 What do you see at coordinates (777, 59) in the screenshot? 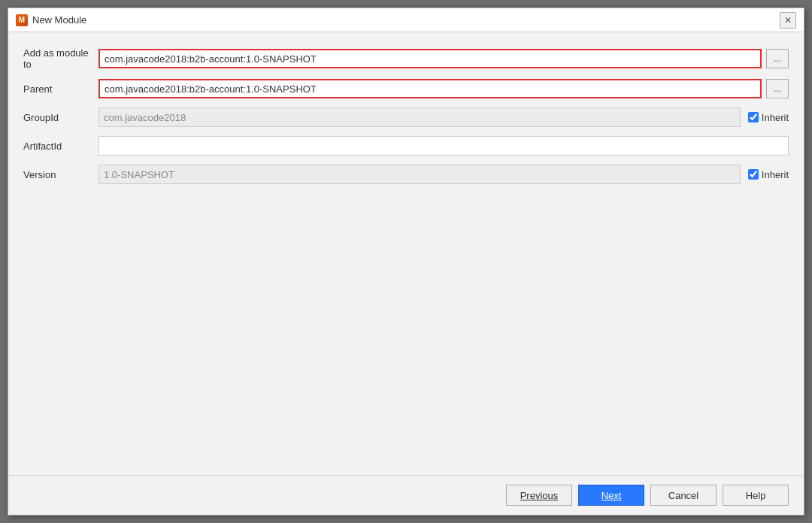
I see `add-as-module-browse-button: ...` at bounding box center [777, 59].